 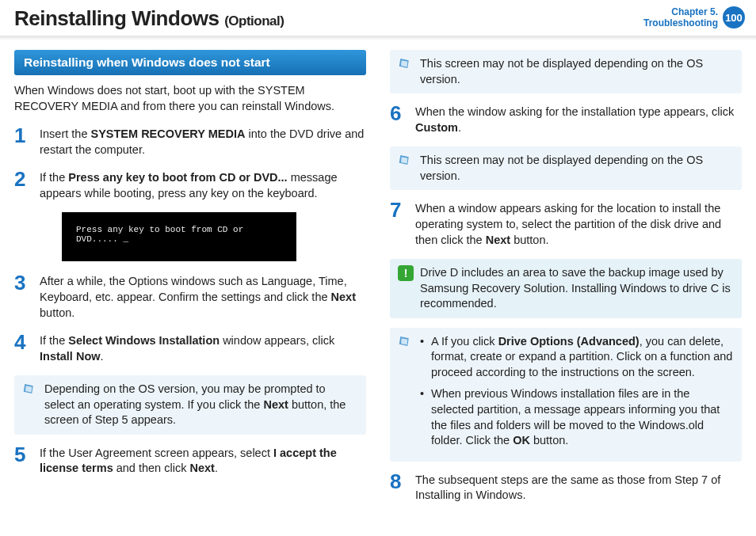 I want to click on bullet-list: A If you click Drive Options (Advanced),…, so click(x=577, y=391).